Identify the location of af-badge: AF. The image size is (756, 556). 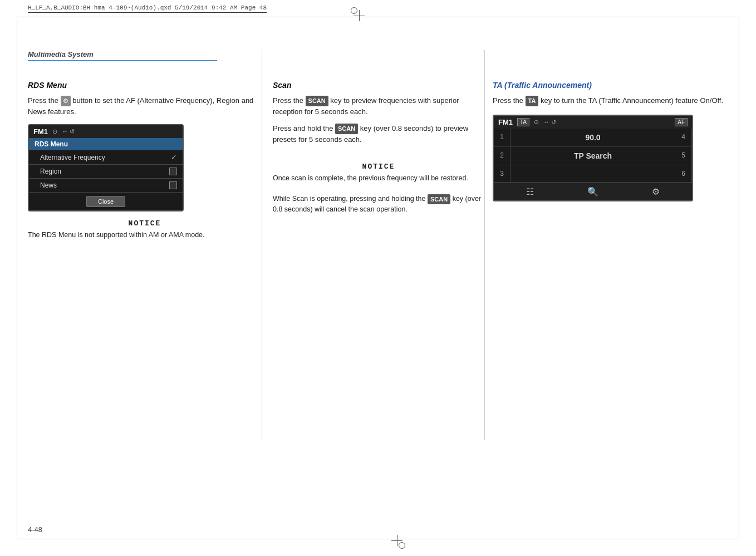
(681, 122).